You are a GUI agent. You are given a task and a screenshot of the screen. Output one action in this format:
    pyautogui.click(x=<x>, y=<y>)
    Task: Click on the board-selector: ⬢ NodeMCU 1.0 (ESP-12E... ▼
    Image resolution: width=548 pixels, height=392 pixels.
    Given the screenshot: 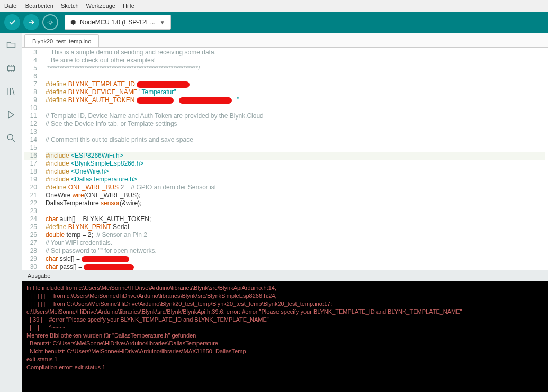 What is the action you would take?
    pyautogui.click(x=118, y=22)
    